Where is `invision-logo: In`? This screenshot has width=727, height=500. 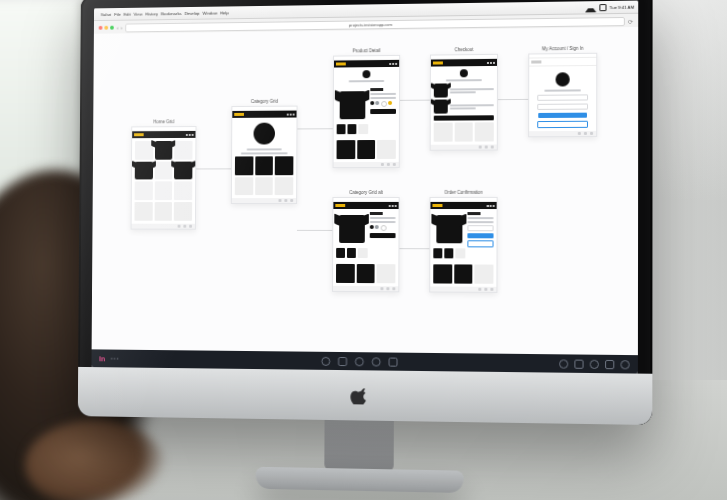
invision-logo: In is located at coordinates (102, 358).